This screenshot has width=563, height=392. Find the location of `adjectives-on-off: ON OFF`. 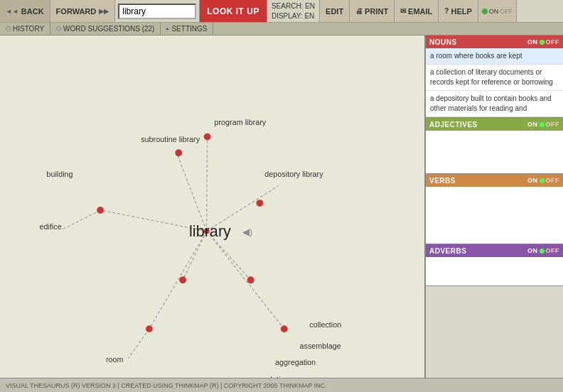

adjectives-on-off: ON OFF is located at coordinates (543, 124).